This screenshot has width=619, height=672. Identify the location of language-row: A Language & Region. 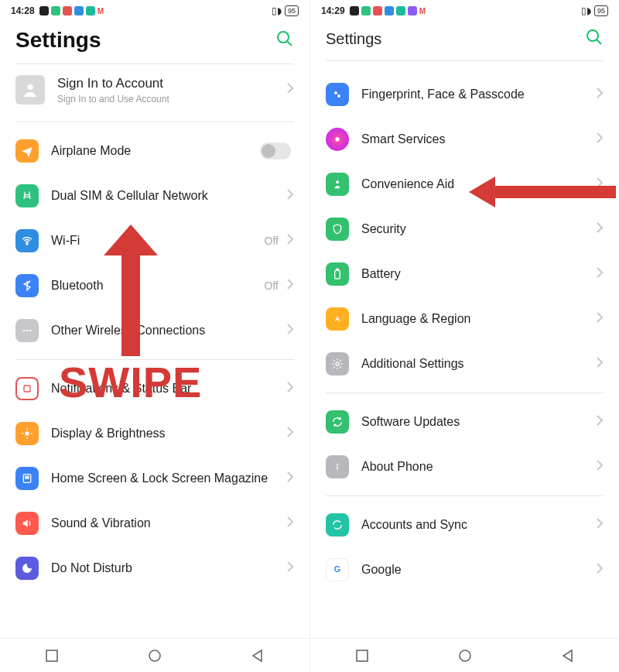
(464, 319).